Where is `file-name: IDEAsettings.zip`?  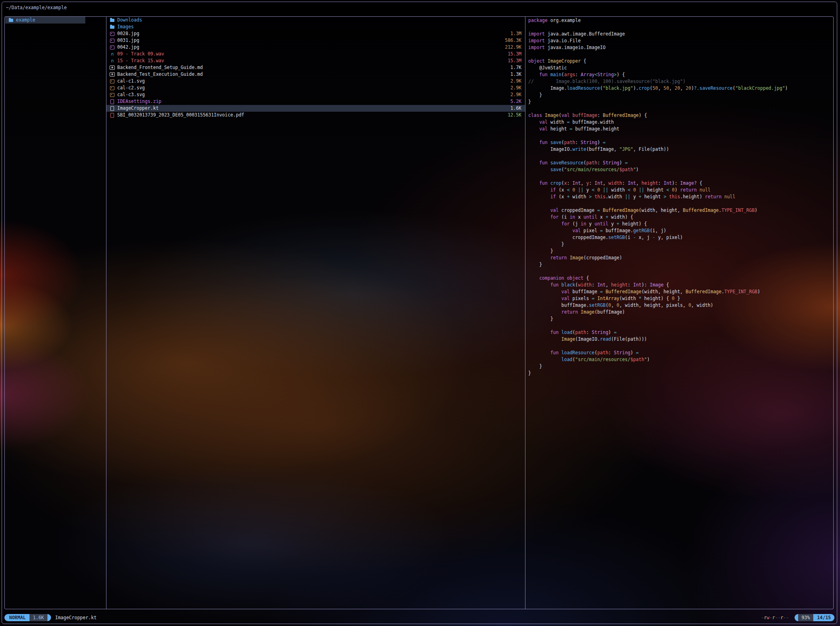
file-name: IDEAsettings.zip is located at coordinates (140, 101).